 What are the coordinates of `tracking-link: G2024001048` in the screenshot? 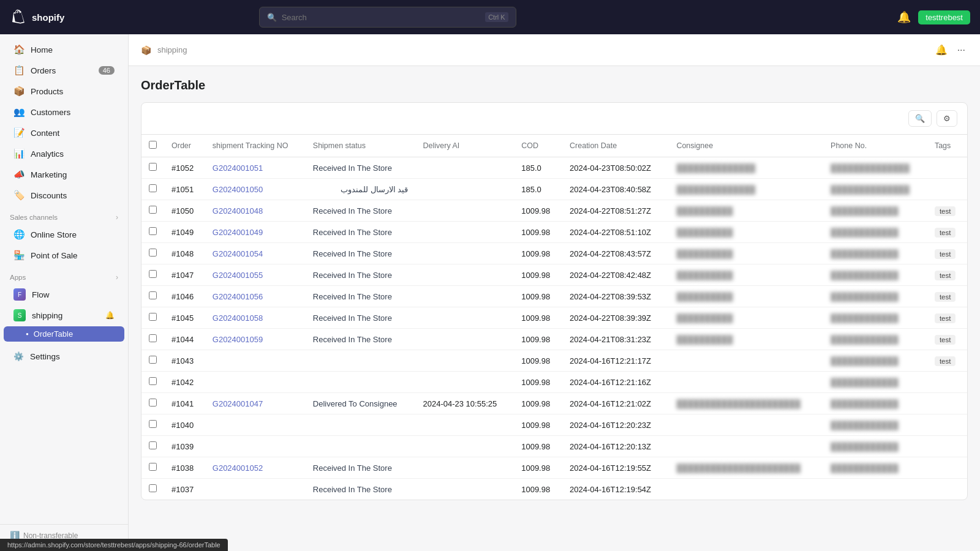 It's located at (238, 211).